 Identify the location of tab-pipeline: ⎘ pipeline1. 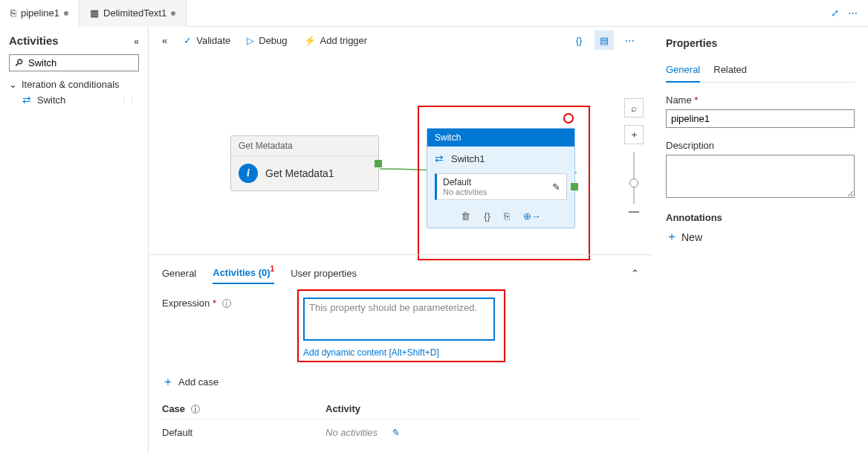
(40, 13).